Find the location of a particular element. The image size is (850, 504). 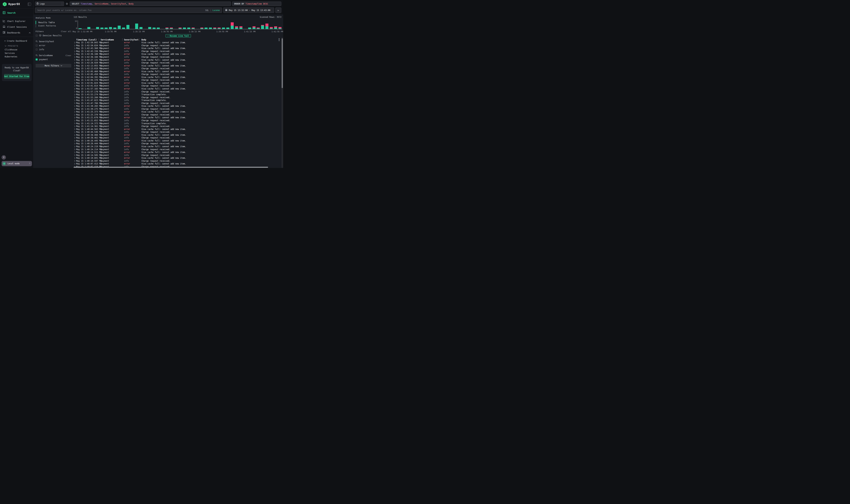

vertical-scrollbar-thumb is located at coordinates (282, 63).